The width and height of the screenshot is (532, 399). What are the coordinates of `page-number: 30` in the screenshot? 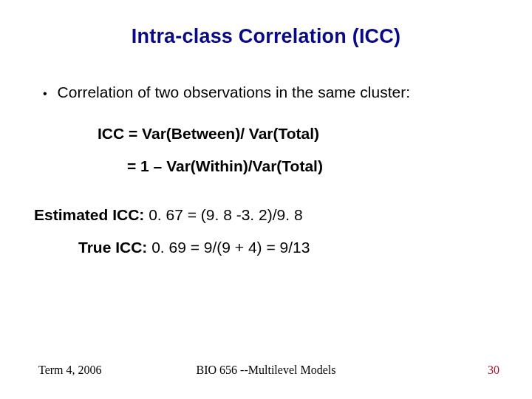 It's located at (494, 370).